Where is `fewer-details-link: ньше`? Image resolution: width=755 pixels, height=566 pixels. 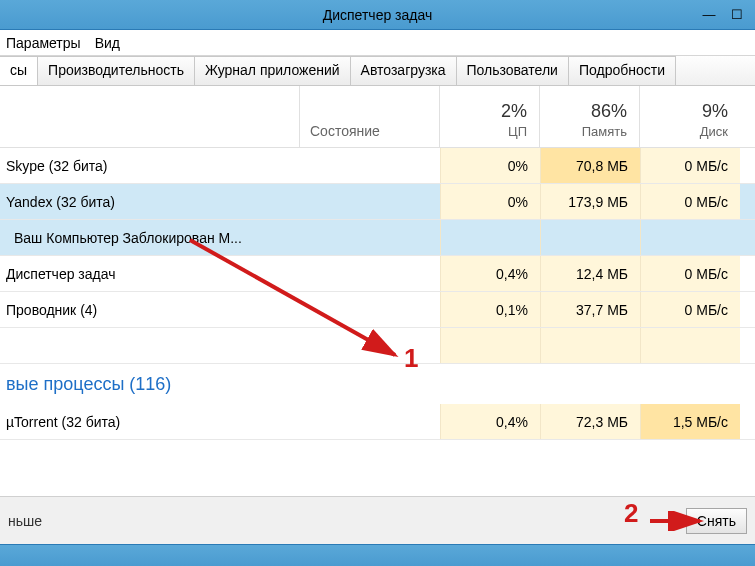 fewer-details-link: ньше is located at coordinates (25, 521).